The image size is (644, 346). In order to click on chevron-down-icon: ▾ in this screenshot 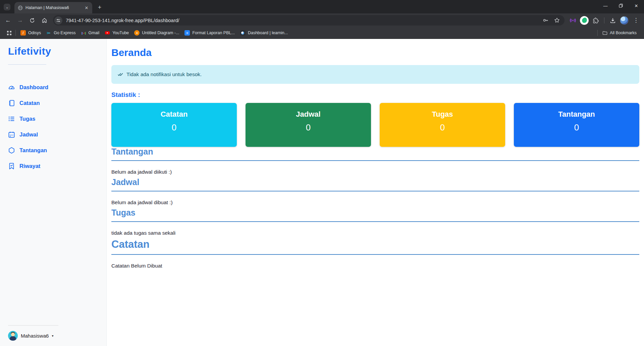, I will do `click(52, 336)`.